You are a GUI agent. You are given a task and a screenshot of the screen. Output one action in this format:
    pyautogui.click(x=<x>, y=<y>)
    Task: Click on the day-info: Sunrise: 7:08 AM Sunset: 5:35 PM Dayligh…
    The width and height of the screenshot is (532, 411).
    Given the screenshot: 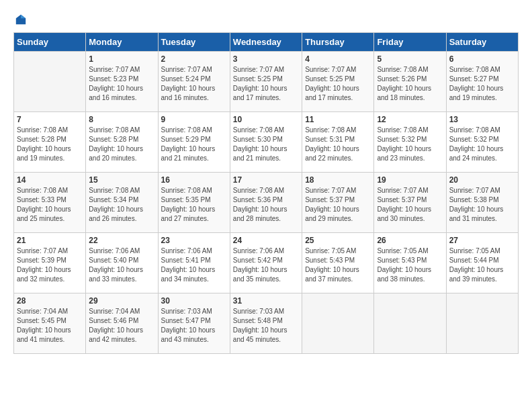 What is the action you would take?
    pyautogui.click(x=194, y=205)
    